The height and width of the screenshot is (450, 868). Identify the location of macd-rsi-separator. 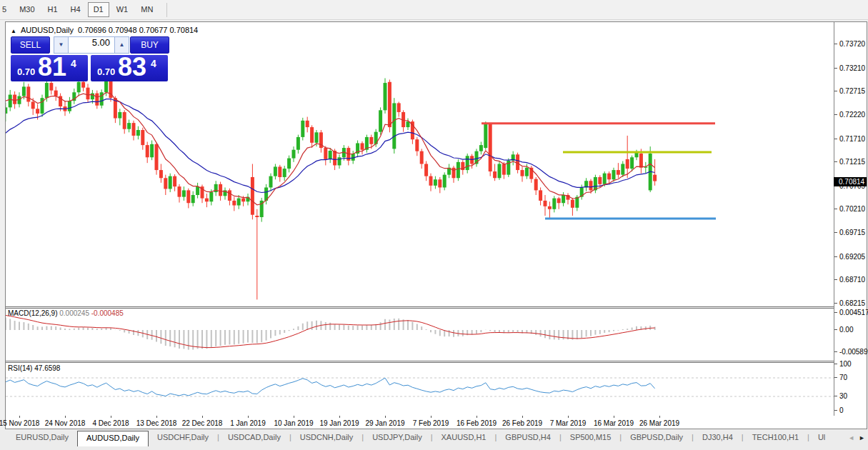
(420, 361).